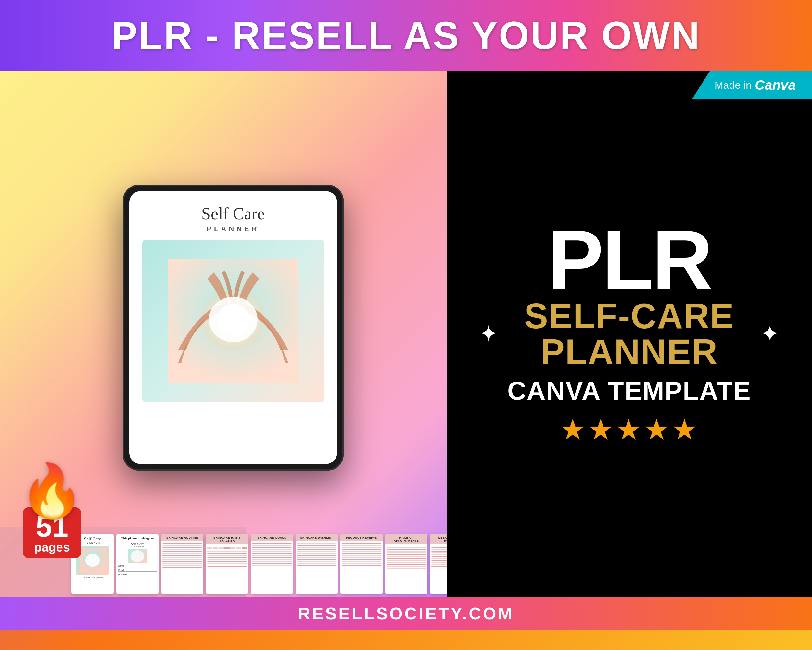  Describe the element at coordinates (233, 328) in the screenshot. I see `tablet-frame: Self Care PLANNER` at that location.